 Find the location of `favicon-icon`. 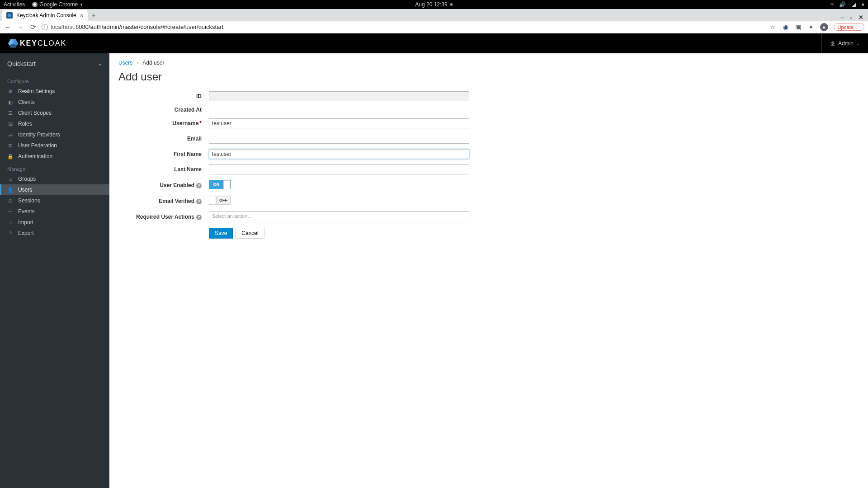

favicon-icon is located at coordinates (9, 15).